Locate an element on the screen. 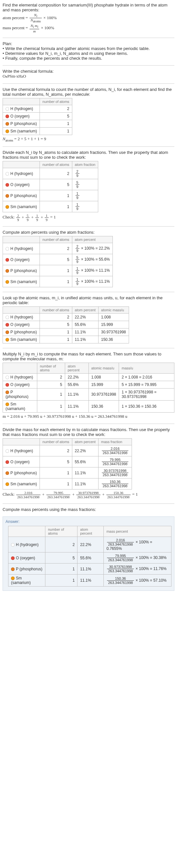 This screenshot has width=177, height=868. calc-cell: 1 × 150.36 = 150.36 is located at coordinates (147, 406).